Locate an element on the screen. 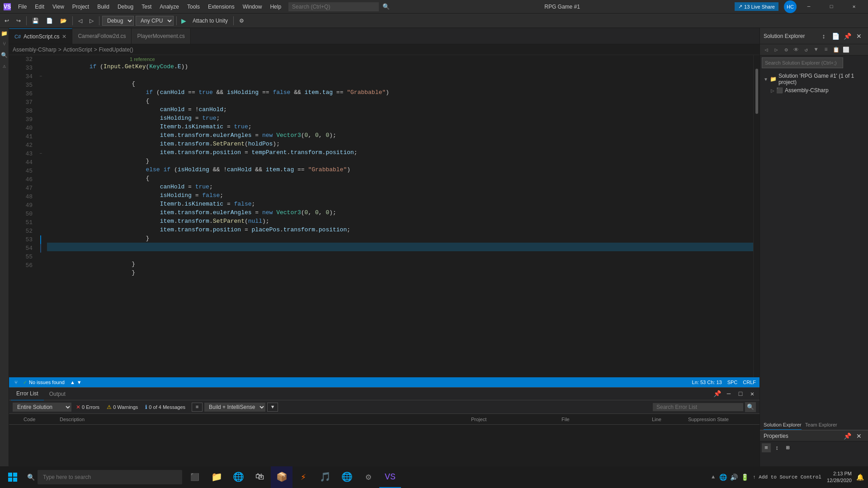 This screenshot has width=868, height=488. taskbar-visual-studio: VS is located at coordinates (390, 477).